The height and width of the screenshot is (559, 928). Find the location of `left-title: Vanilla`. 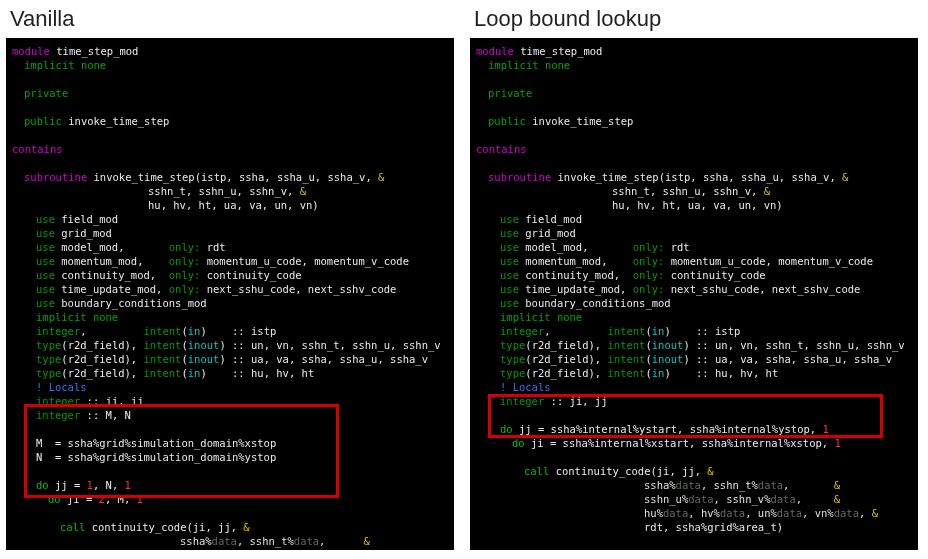

left-title: Vanilla is located at coordinates (232, 19).